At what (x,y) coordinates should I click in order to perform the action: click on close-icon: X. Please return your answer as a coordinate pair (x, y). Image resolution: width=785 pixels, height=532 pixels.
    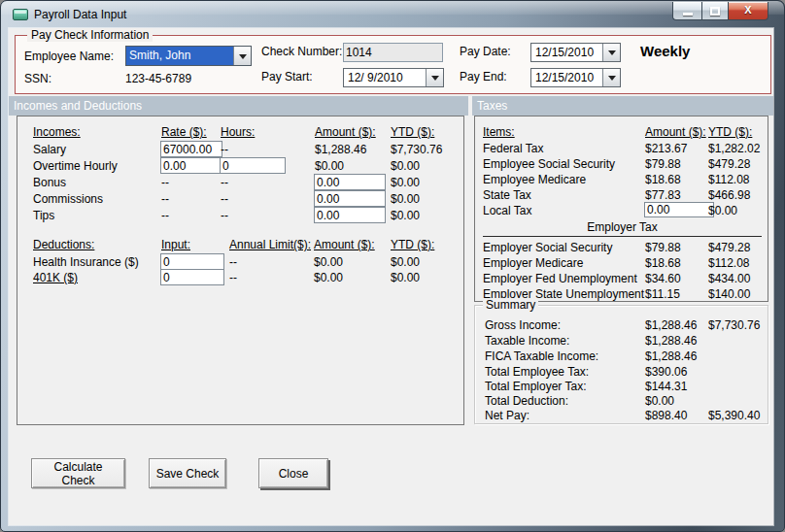
    Looking at the image, I should click on (748, 10).